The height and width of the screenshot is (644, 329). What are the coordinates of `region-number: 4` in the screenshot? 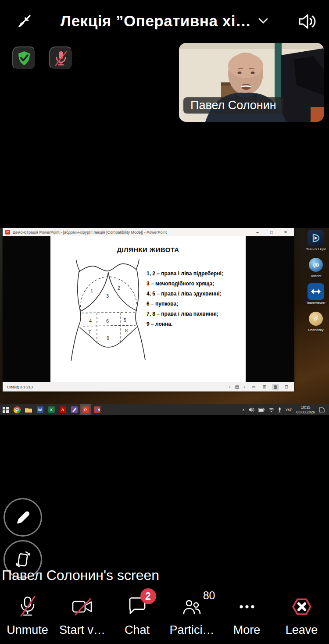 It's located at (90, 321).